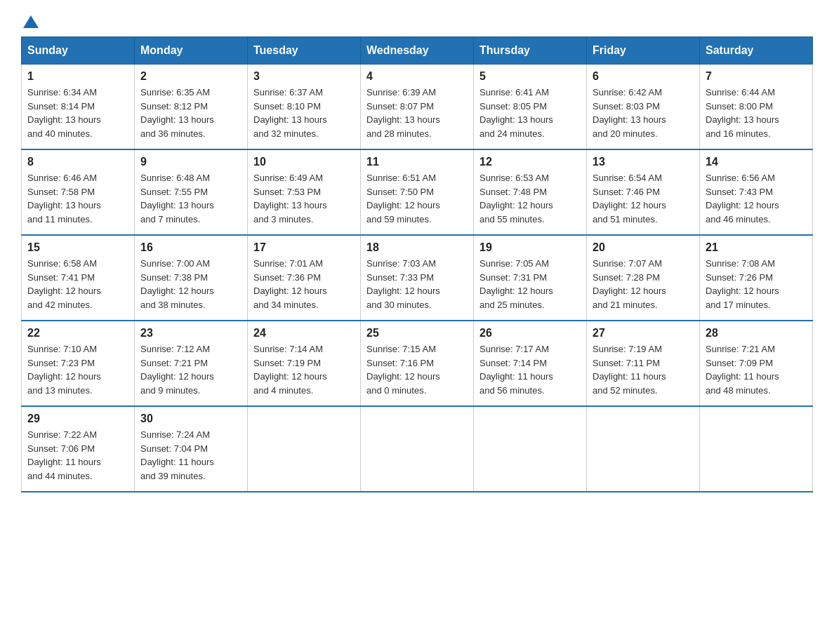 This screenshot has width=834, height=644. I want to click on day-number: 15, so click(78, 248).